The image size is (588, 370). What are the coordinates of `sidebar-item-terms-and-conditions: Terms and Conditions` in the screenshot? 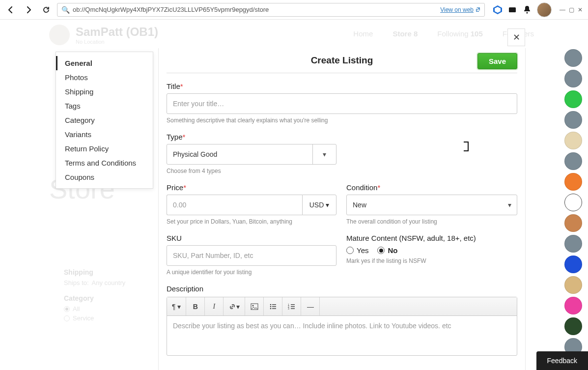 It's located at (104, 163).